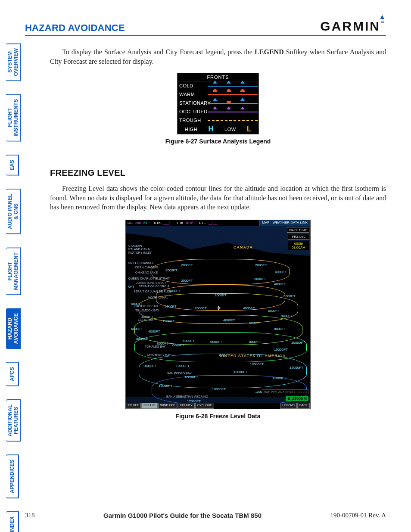 The image size is (411, 532). What do you see at coordinates (218, 94) in the screenshot?
I see `legend-row-warm: WARM` at bounding box center [218, 94].